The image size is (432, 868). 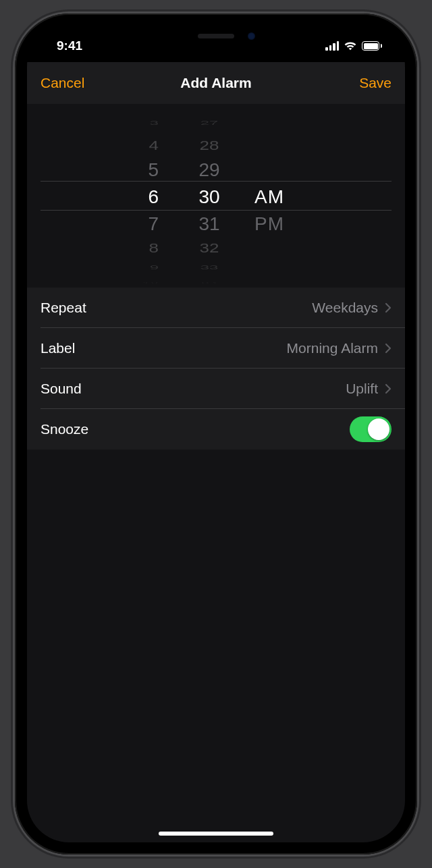 What do you see at coordinates (68, 83) in the screenshot?
I see `cancel-button: Cancel` at bounding box center [68, 83].